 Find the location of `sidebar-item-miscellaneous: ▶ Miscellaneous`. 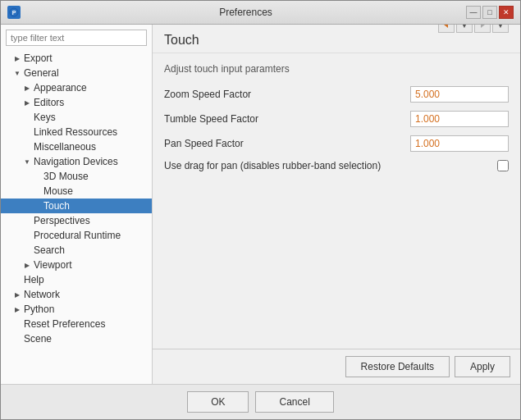

sidebar-item-miscellaneous: ▶ Miscellaneous is located at coordinates (76, 147).